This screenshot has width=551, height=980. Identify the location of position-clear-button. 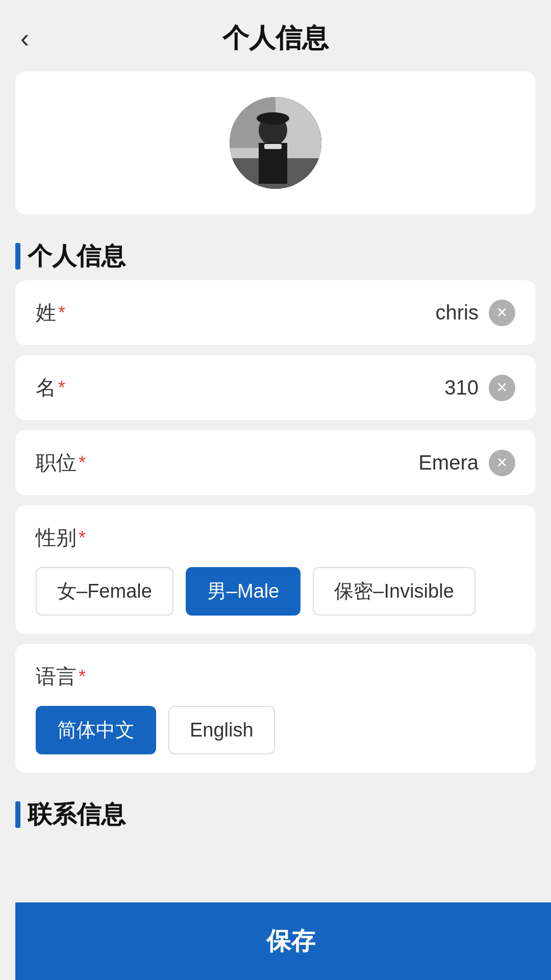
(502, 463).